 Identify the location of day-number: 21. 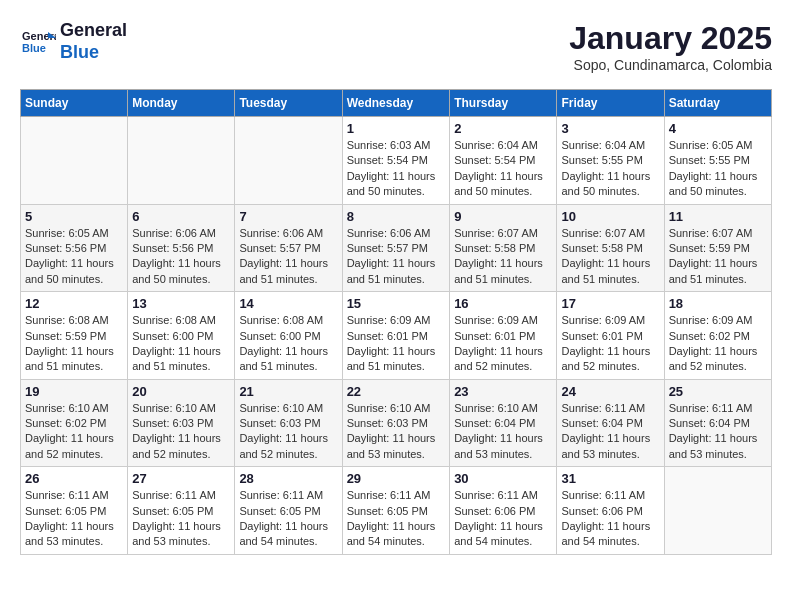
(288, 392).